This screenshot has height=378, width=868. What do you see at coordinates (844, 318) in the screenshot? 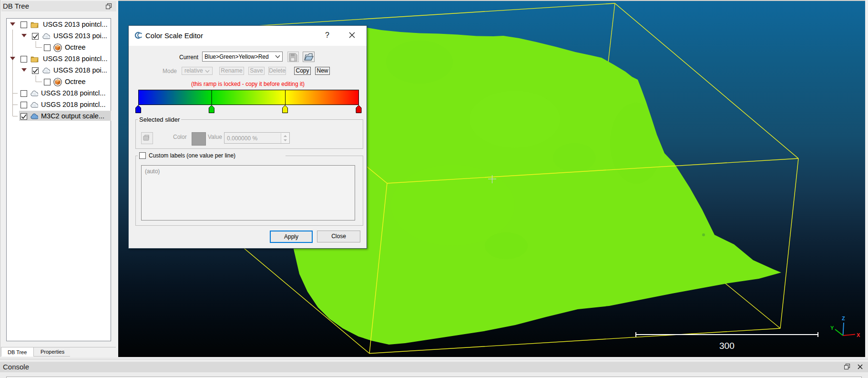
I see `svg-text: Z` at bounding box center [844, 318].